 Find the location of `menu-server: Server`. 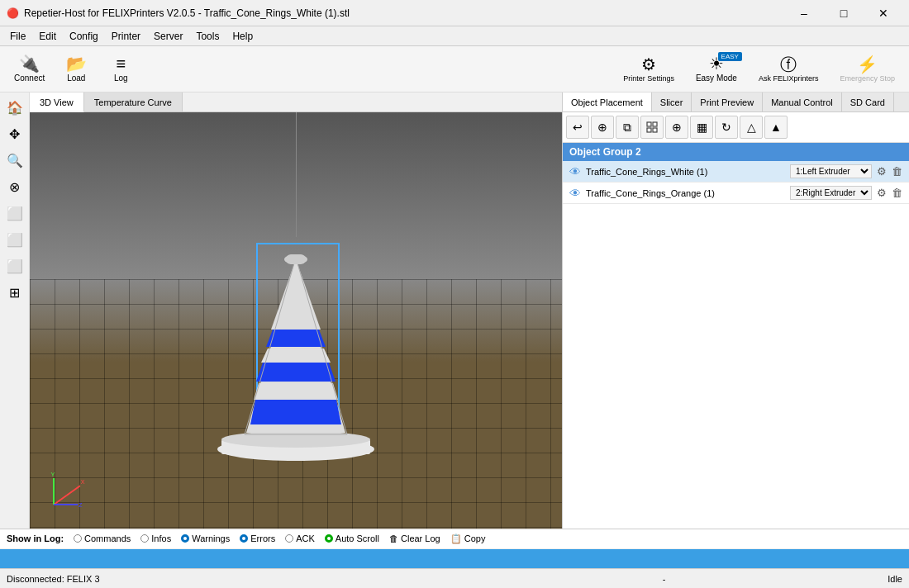

menu-server: Server is located at coordinates (169, 36).